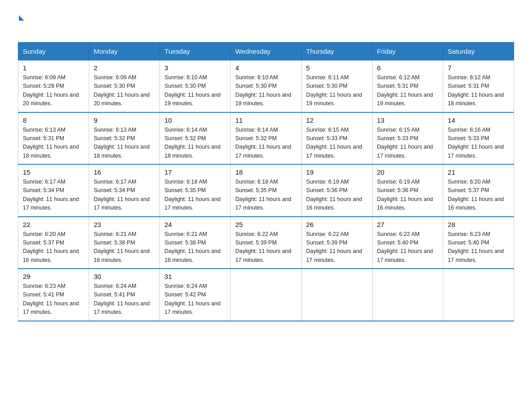  Describe the element at coordinates (51, 90) in the screenshot. I see `day-info: Sunrise: 6:09 AMSunset: 5:29 PMDaylight:…` at that location.